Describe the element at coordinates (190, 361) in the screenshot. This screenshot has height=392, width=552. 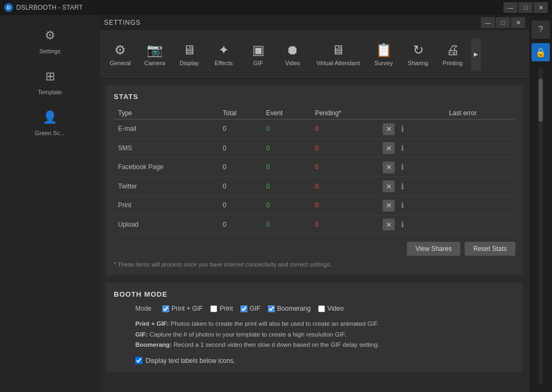
I see `display-labels-text: Display text labels below icons.` at that location.